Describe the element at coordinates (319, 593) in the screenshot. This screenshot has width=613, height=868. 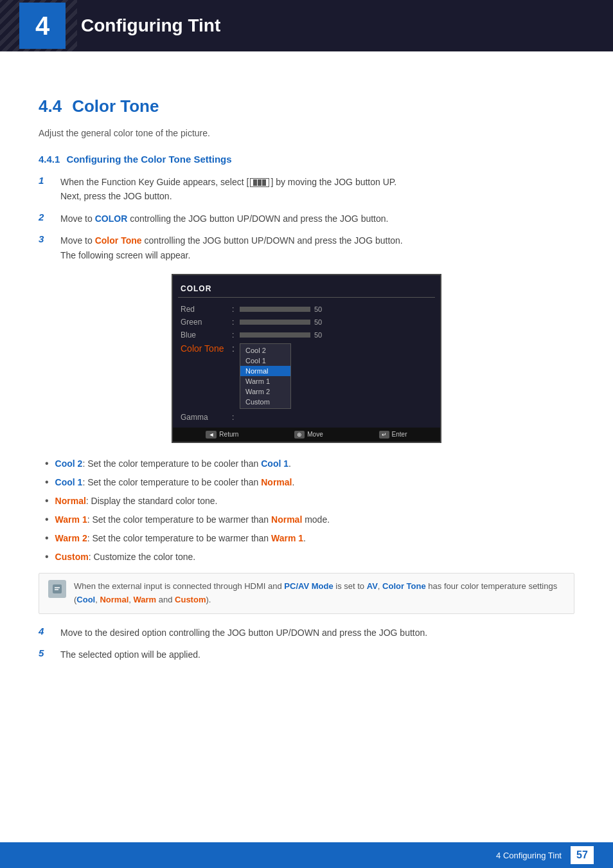
I see `note-text: When the external input is connected thr…` at that location.